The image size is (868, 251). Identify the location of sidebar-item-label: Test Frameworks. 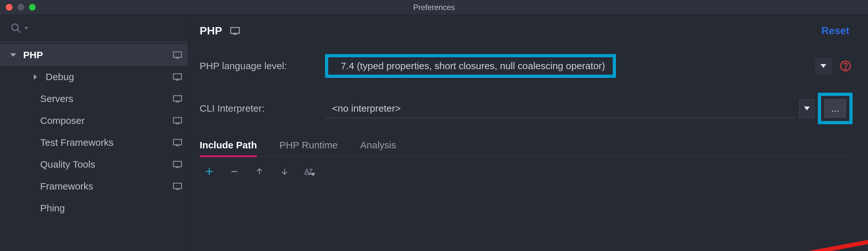
(91, 142).